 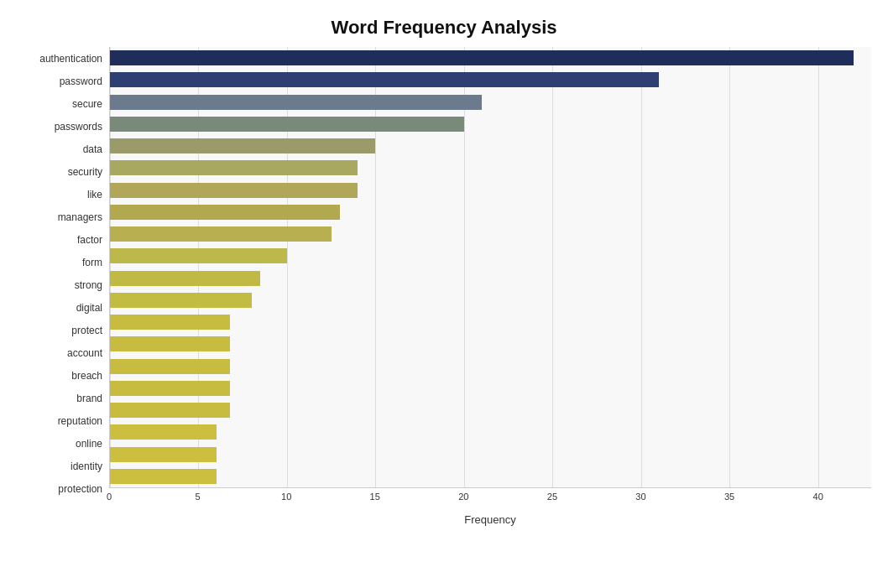 I want to click on y-axis-label: account, so click(x=85, y=353).